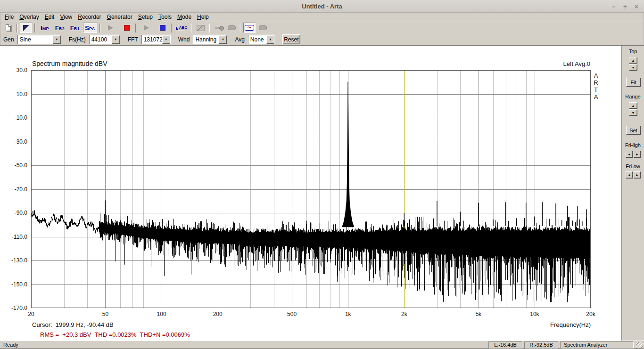 Image resolution: width=644 pixels, height=349 pixels. What do you see at coordinates (322, 345) in the screenshot?
I see `status-bar: Ready L:-16.4dB R:-92.5dB Spectrum Analy…` at bounding box center [322, 345].